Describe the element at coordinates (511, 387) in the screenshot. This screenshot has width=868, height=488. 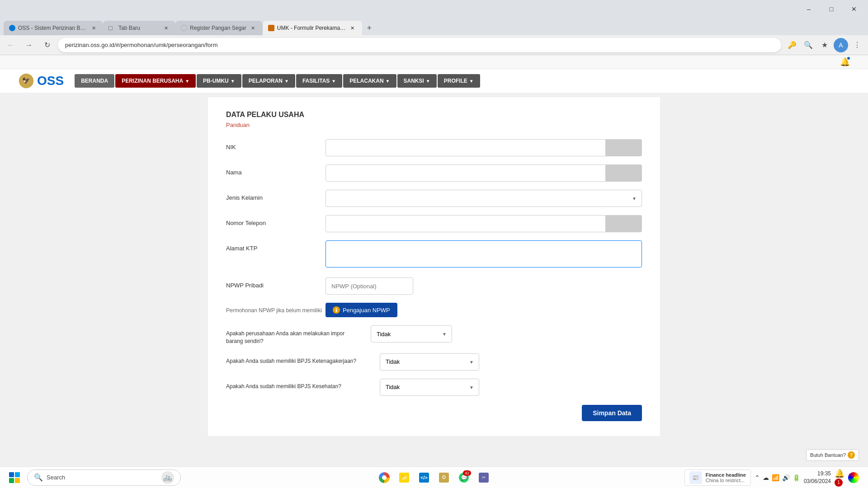
I see `bpjs-kesehatan-control: Tidak Ya` at that location.